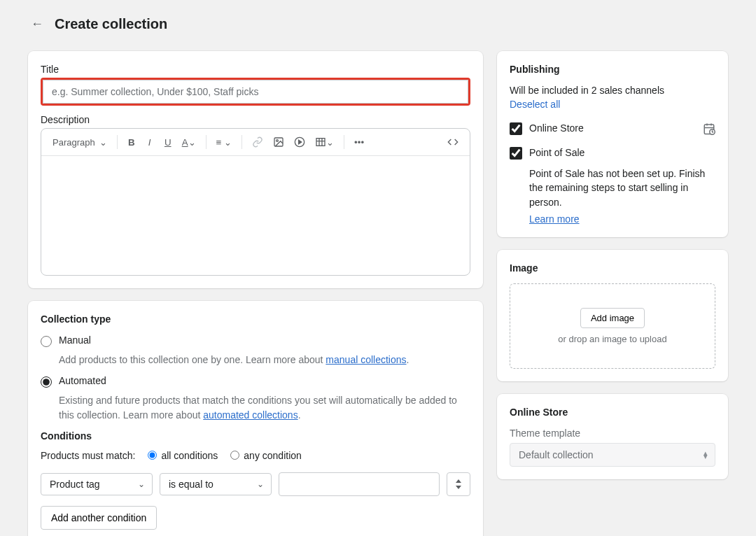 This screenshot has height=536, width=756. Describe the element at coordinates (273, 456) in the screenshot. I see `any-condition-label: any condition` at that location.